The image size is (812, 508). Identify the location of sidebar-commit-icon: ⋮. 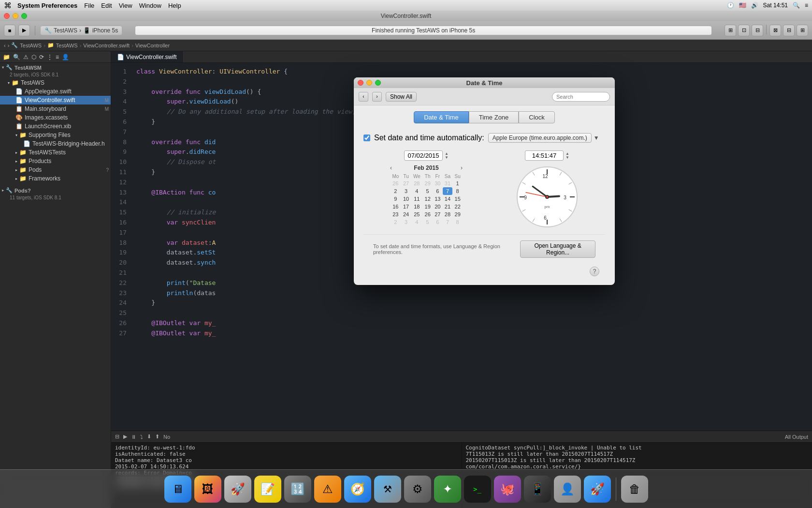
(50, 57).